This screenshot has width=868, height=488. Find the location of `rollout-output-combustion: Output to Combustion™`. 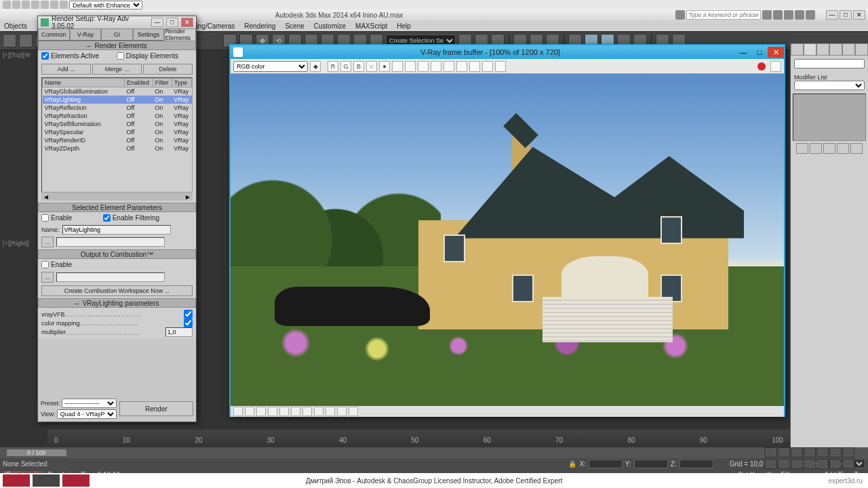

rollout-output-combustion: Output to Combustion™ is located at coordinates (117, 254).